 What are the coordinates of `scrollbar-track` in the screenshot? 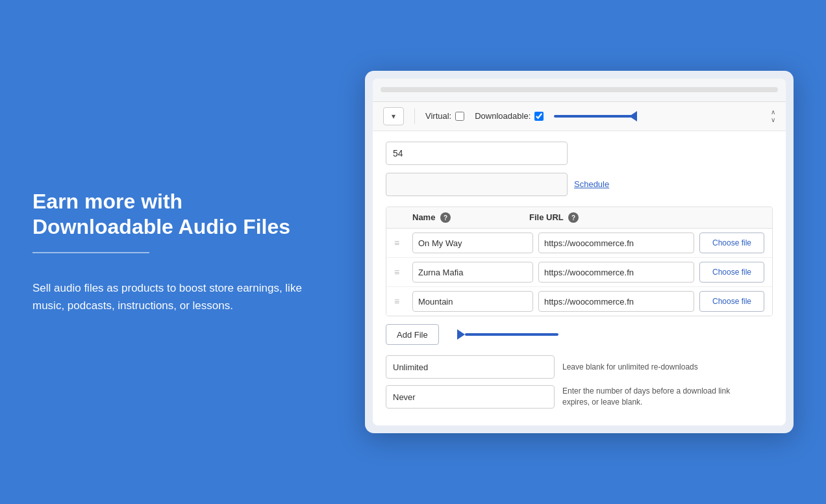 It's located at (579, 90).